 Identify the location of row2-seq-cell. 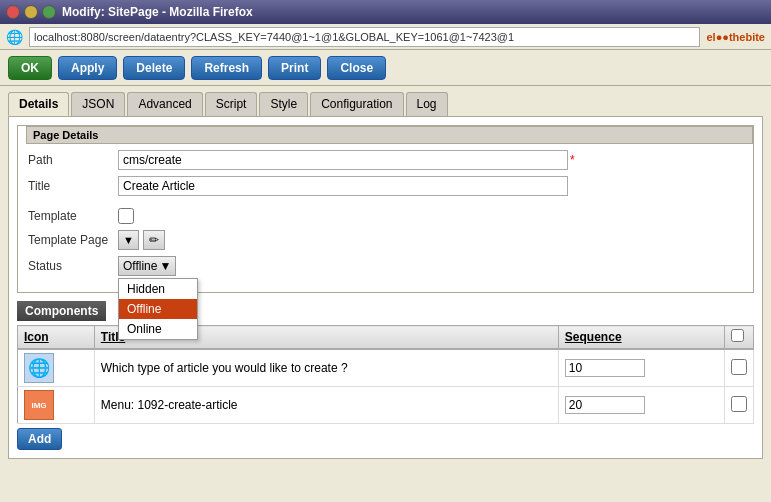
(641, 406).